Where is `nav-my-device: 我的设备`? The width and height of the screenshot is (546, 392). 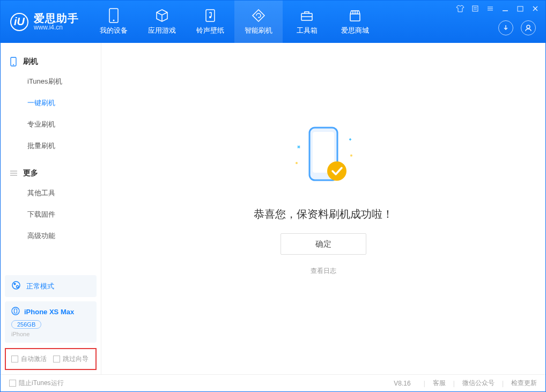
nav-my-device: 我的设备 is located at coordinates (114, 21).